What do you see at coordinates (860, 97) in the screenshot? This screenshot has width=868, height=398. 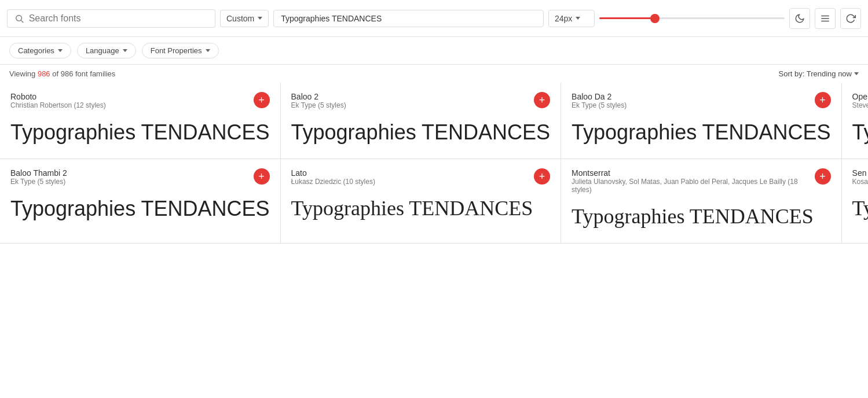 I see `font-name: Open Sans` at bounding box center [860, 97].